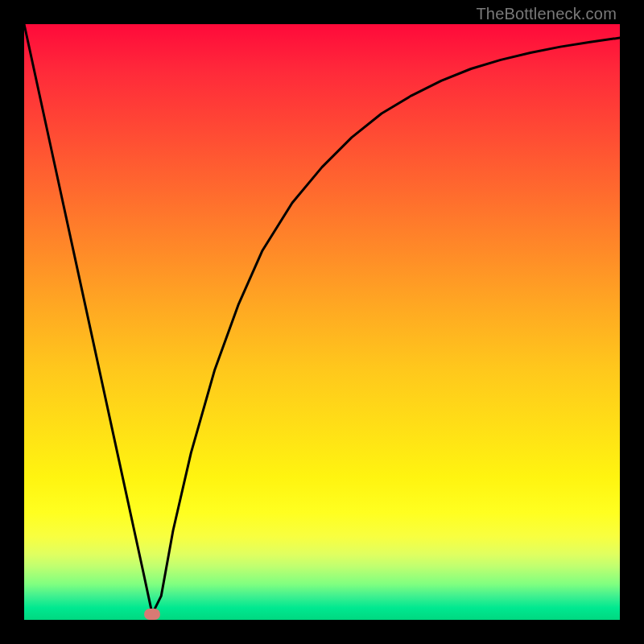  Describe the element at coordinates (152, 614) in the screenshot. I see `minimum-marker` at that location.